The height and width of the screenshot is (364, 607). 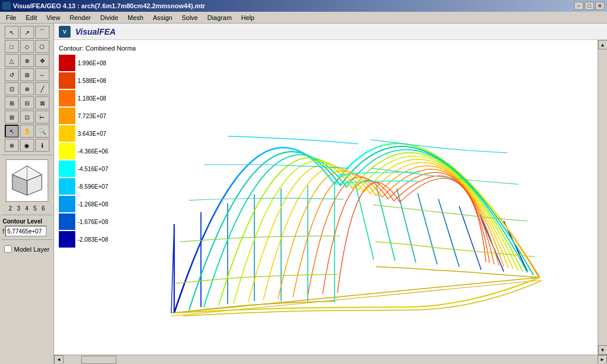 I want to click on tool-info: ℹ, so click(x=42, y=145).